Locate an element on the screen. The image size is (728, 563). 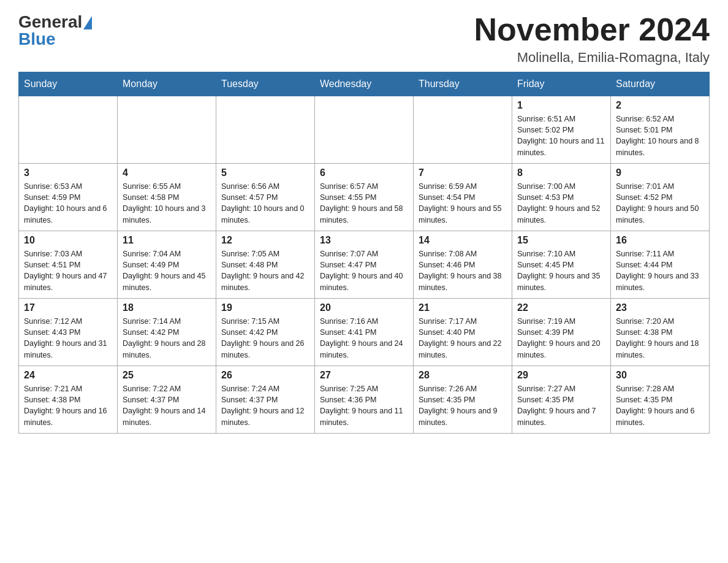
calendar-day-cell: 6Sunrise: 6:57 AMSunset: 4:55 PMDaylight… is located at coordinates (364, 197).